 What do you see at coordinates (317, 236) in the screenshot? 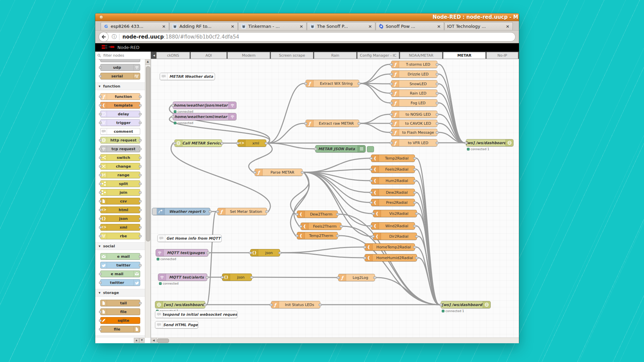
I see `flow-node-temp2therm: {Temp2Therm` at bounding box center [317, 236].